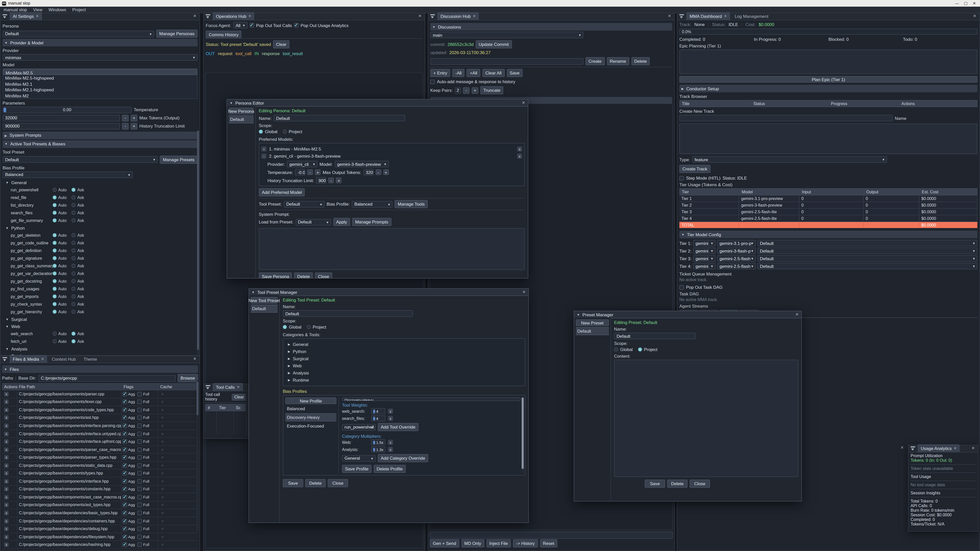  What do you see at coordinates (524, 292) in the screenshot?
I see `dialog-close-icon: ✕` at bounding box center [524, 292].